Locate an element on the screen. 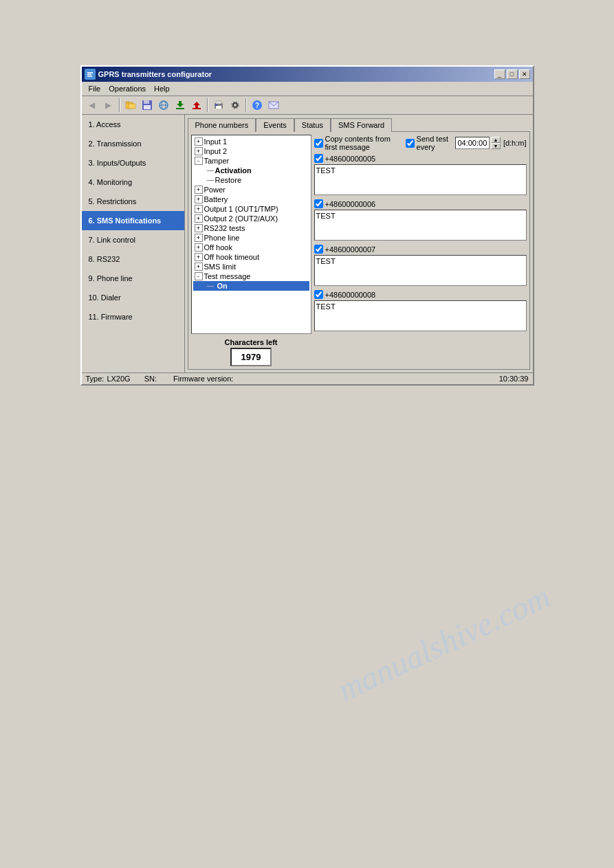  toolbar-upload is located at coordinates (197, 105).